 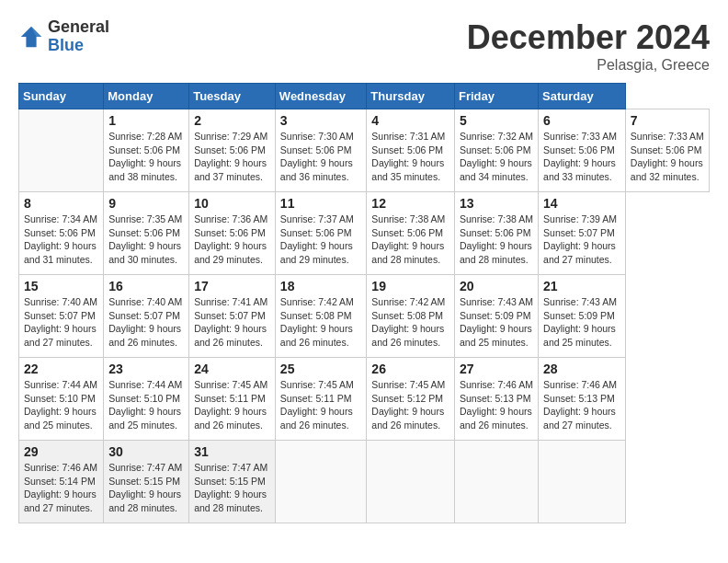 What do you see at coordinates (321, 151) in the screenshot?
I see `calendar-day-3: 3Sunrise: 7:30 AMSunset: 5:06 PMDaylight…` at bounding box center [321, 151].